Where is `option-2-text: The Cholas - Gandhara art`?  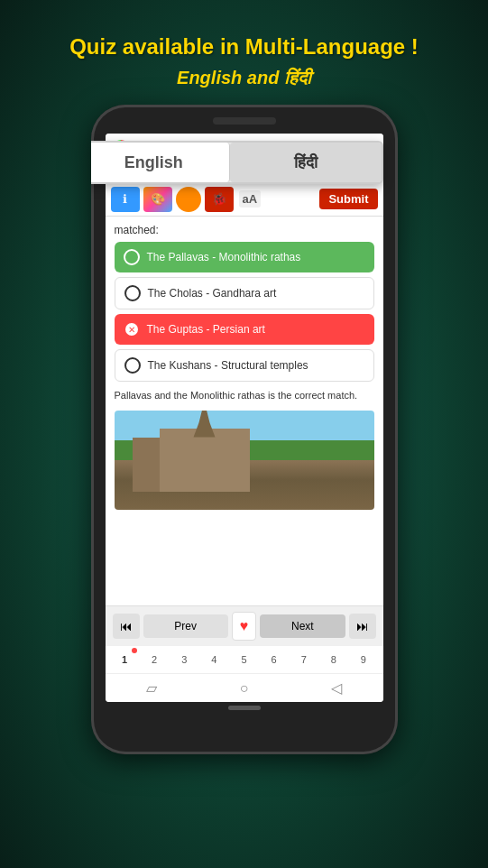
option-2-text: The Cholas - Gandhara art is located at coordinates (213, 293).